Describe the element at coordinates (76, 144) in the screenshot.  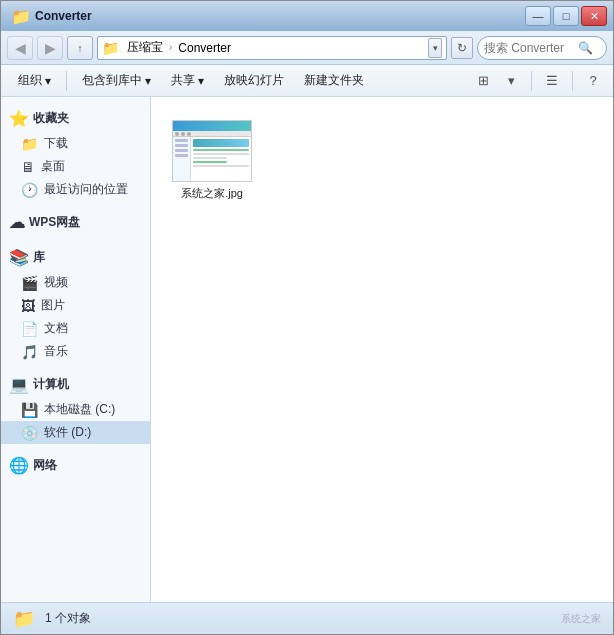
I see `sidebar-item-downloads: 📁 下载` at that location.